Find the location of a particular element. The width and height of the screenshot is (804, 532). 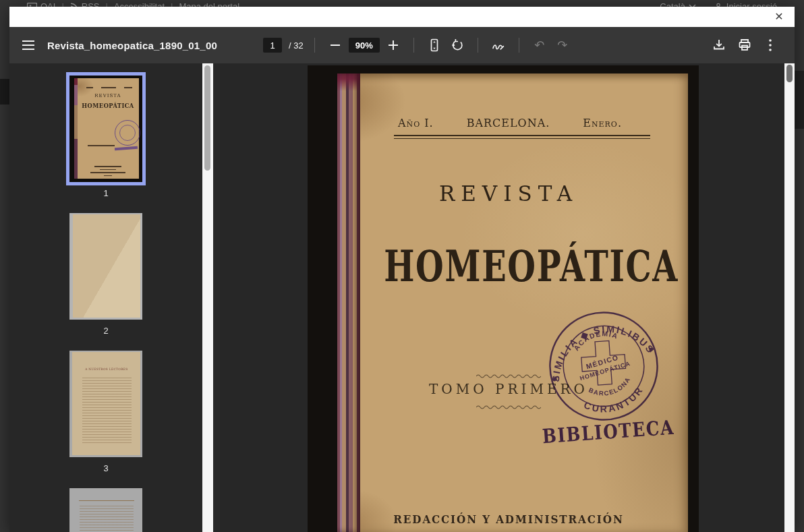

thumbnail-page-3: A NUESTROS LECTORES 3 is located at coordinates (106, 412).